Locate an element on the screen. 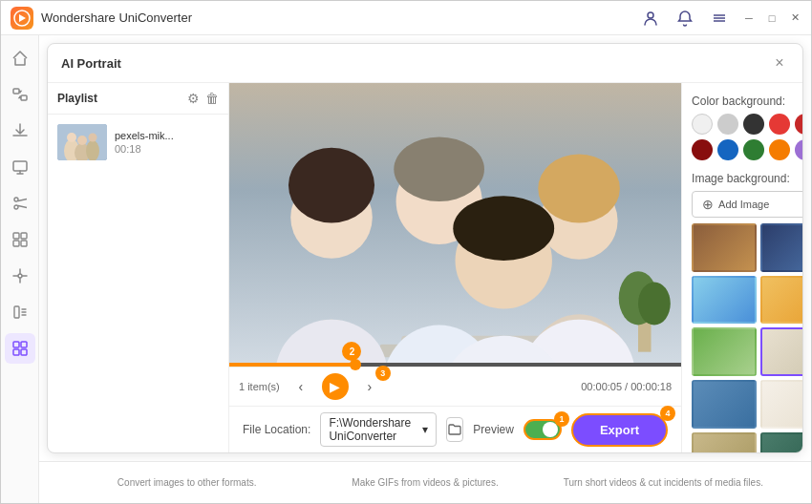 The height and width of the screenshot is (504, 812). playlist-item: pexels-mik... 00:18 is located at coordinates (138, 142).